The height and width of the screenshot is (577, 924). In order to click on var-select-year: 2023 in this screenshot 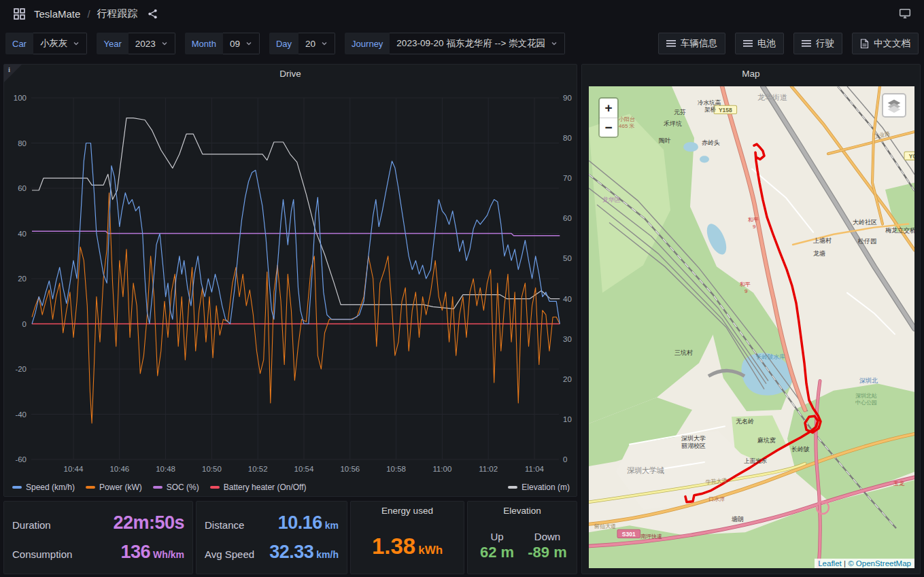, I will do `click(152, 43)`.